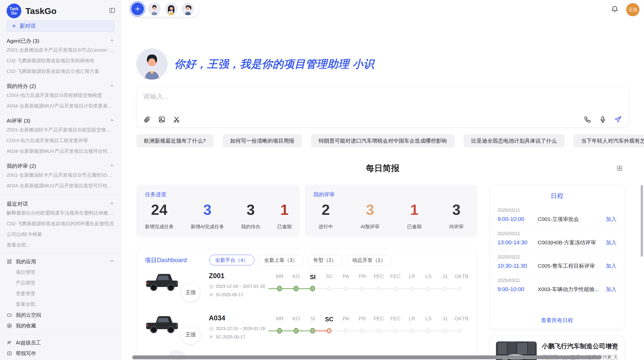 The width and height of the screenshot is (644, 360). Describe the element at coordinates (383, 141) in the screenshot. I see `suggestion-chip: 特朗普可能对进口汽车增税会对中国车企造成哪些影响` at that location.